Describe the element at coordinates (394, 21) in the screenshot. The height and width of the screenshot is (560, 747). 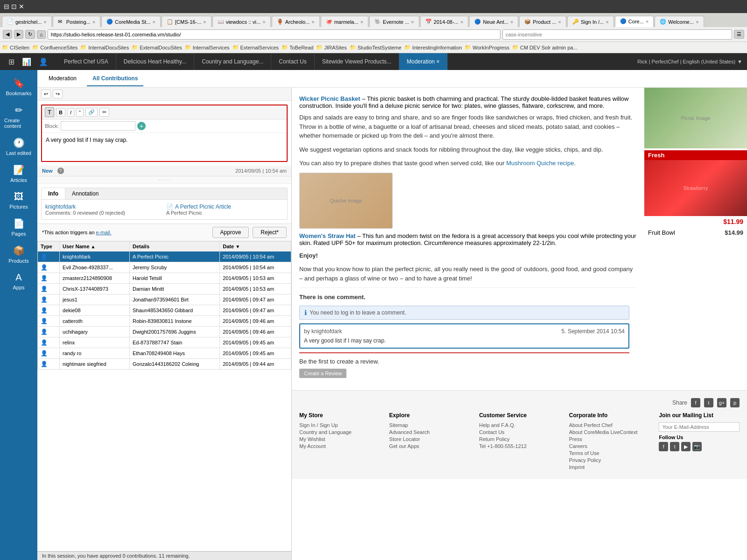
I see `browser-tab: 🐘Evernote ...×` at that location.